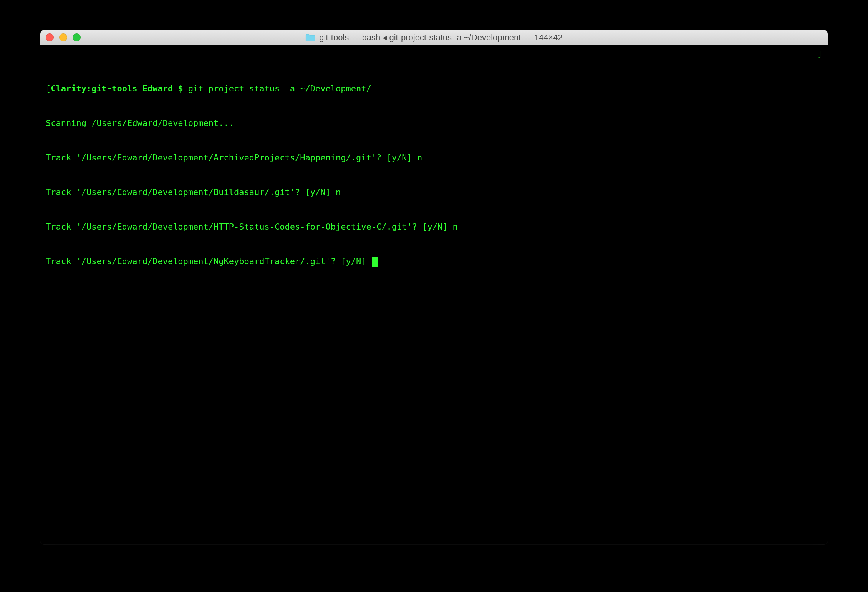  Describe the element at coordinates (434, 89) in the screenshot. I see `prompt-line: [Clarity:git-tools Edward $ git-project-…` at that location.